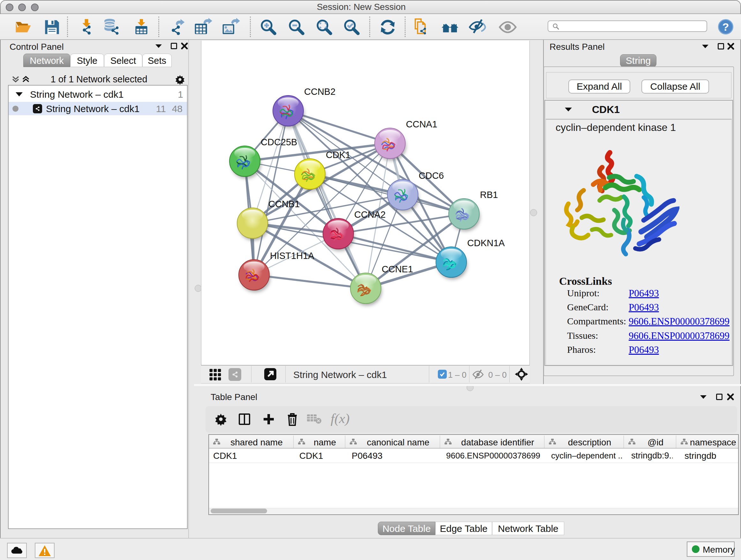  What do you see at coordinates (397, 269) in the screenshot?
I see `svg-text: CCNE1` at bounding box center [397, 269].